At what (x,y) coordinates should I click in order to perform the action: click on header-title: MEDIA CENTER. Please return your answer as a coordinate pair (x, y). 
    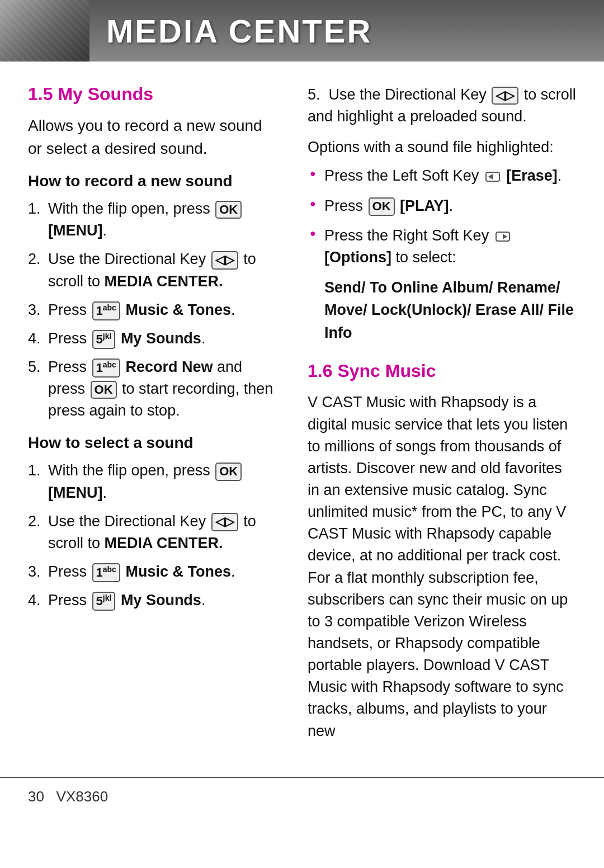
    Looking at the image, I should click on (230, 31).